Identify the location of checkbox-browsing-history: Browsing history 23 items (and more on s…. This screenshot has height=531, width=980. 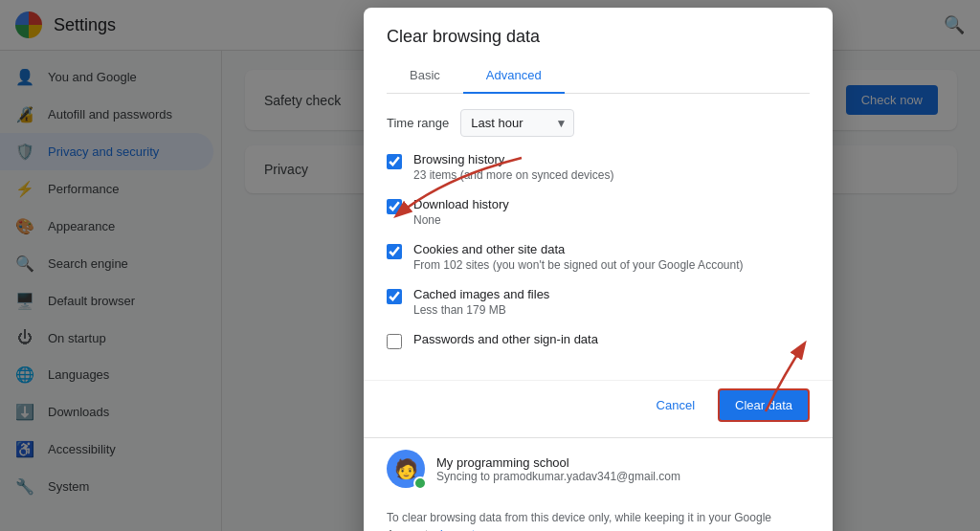
(598, 166).